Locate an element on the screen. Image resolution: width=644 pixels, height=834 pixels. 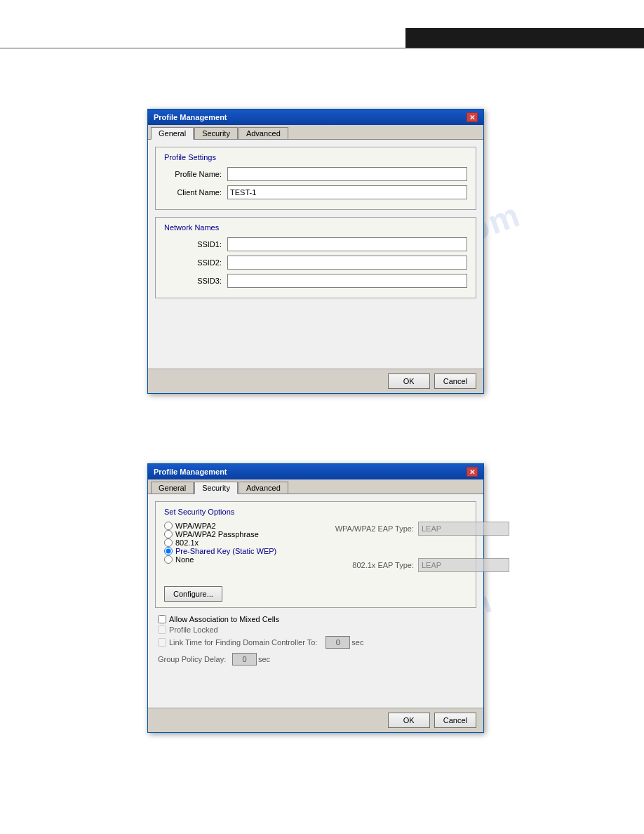
security-options-group: Set Security Options WPA/WPA2 WPA/WPA2 P… is located at coordinates (316, 555).